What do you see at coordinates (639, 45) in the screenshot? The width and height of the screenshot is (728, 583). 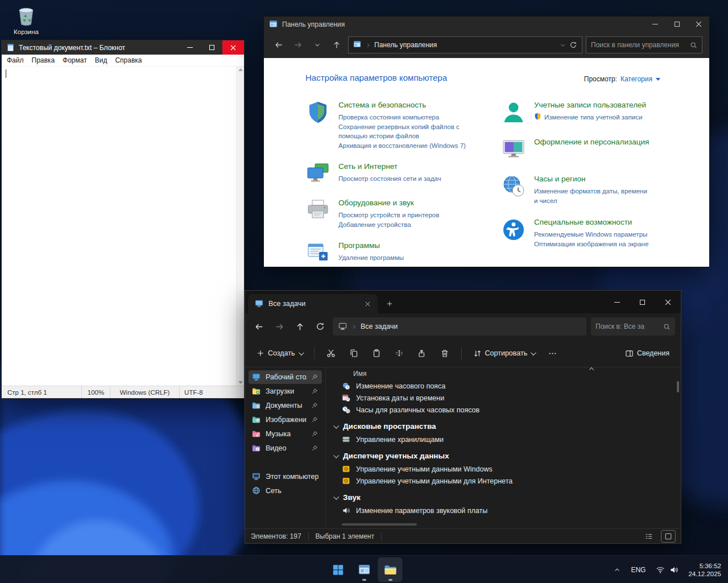 I see `control-panel-search-input` at bounding box center [639, 45].